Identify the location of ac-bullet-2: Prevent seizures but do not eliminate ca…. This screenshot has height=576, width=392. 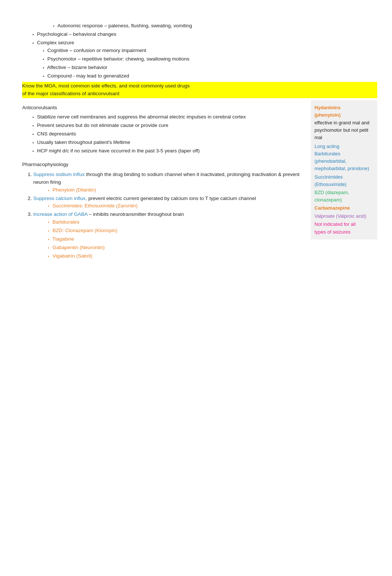
(168, 125).